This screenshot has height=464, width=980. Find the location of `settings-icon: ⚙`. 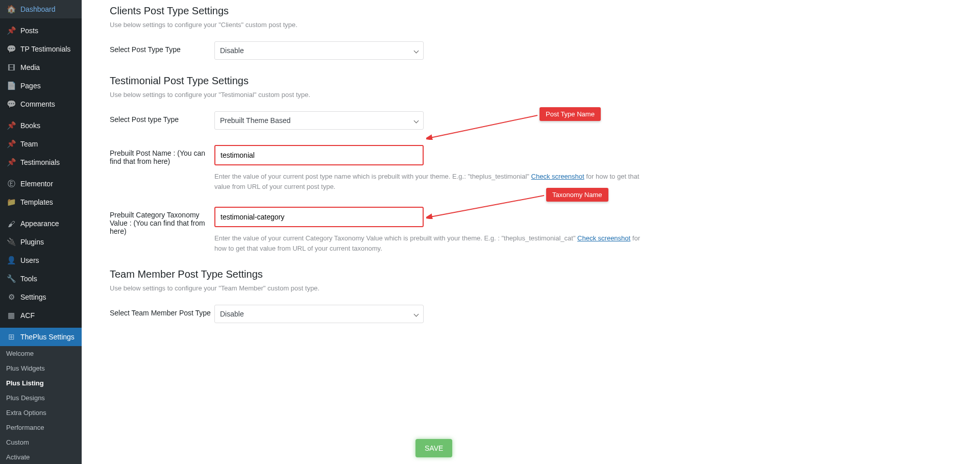

settings-icon: ⚙ is located at coordinates (11, 297).